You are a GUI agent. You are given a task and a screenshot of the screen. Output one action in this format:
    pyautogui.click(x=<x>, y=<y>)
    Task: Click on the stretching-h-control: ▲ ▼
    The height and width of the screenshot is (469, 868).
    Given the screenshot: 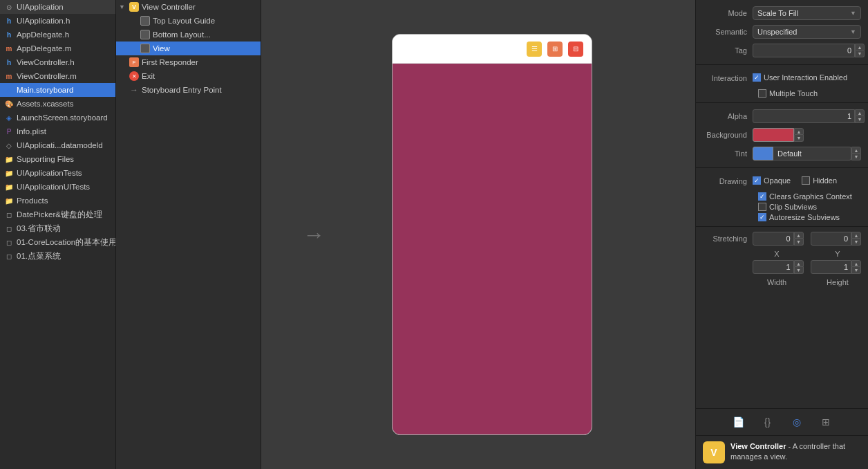 What is the action you would take?
    pyautogui.click(x=836, y=267)
    